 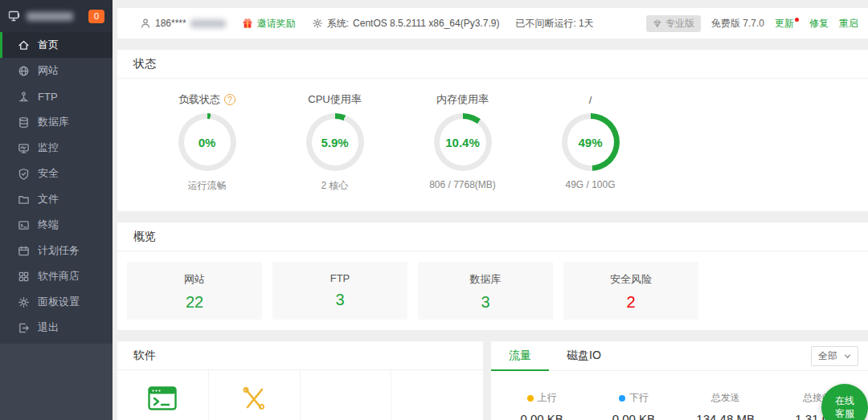 What do you see at coordinates (493, 64) in the screenshot?
I see `status-panel-title: 状态` at bounding box center [493, 64].